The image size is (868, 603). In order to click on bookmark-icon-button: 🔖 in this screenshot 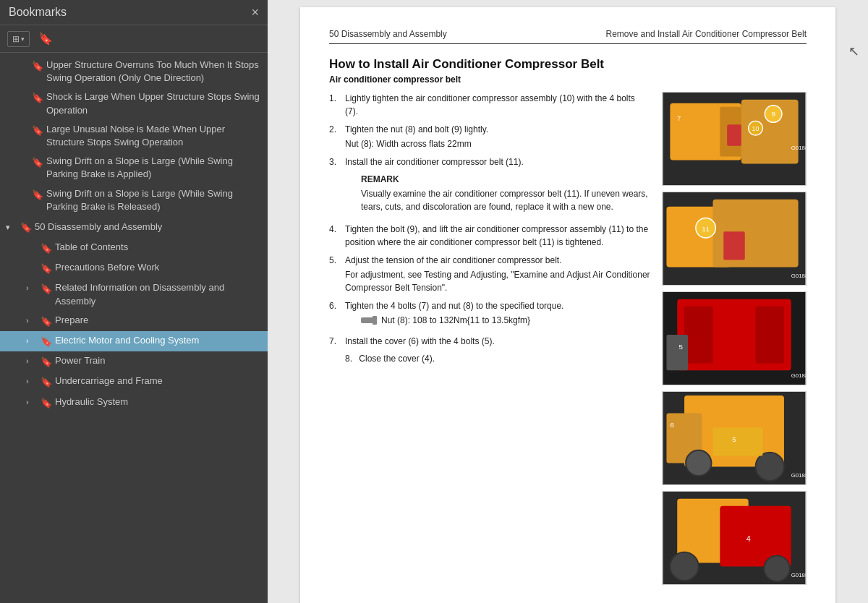, I will do `click(46, 39)`.